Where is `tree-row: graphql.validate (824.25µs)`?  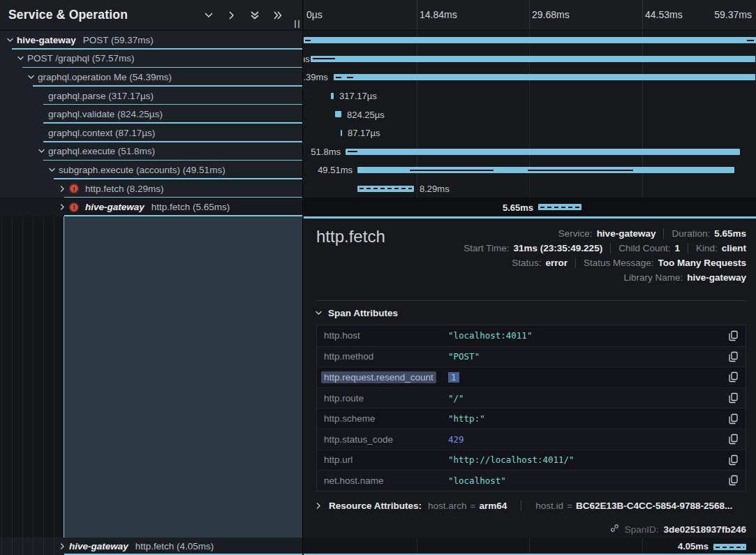 tree-row: graphql.validate (824.25µs) is located at coordinates (151, 114).